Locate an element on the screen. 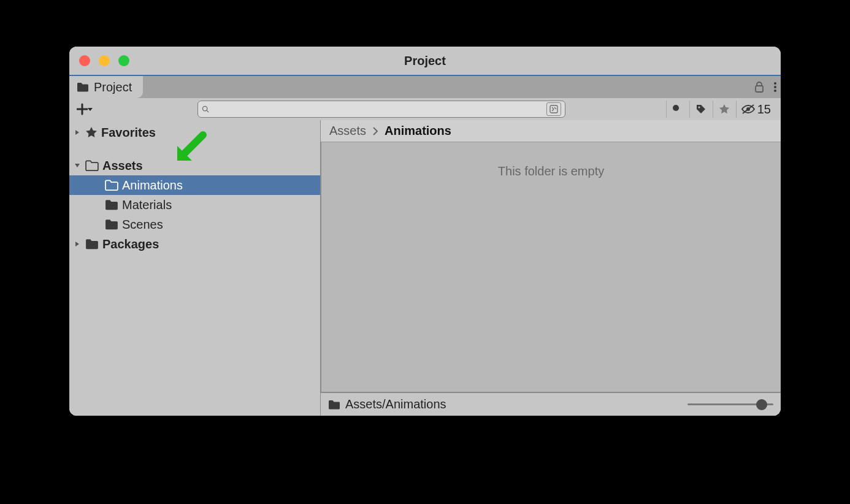  breadcrumb-current: Animations is located at coordinates (418, 131).